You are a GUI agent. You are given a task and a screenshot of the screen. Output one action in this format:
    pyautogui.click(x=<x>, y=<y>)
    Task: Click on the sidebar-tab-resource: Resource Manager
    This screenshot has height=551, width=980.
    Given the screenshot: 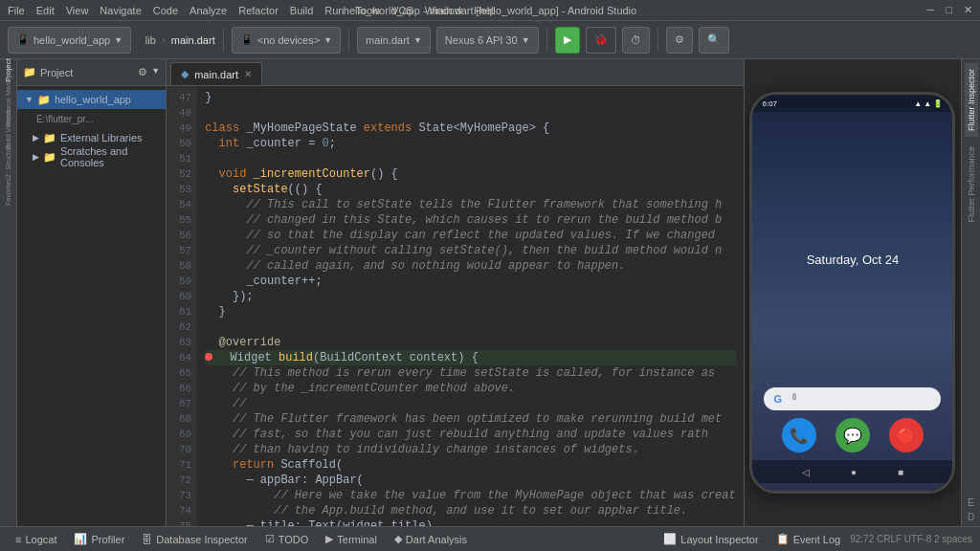 What is the action you would take?
    pyautogui.click(x=8, y=98)
    